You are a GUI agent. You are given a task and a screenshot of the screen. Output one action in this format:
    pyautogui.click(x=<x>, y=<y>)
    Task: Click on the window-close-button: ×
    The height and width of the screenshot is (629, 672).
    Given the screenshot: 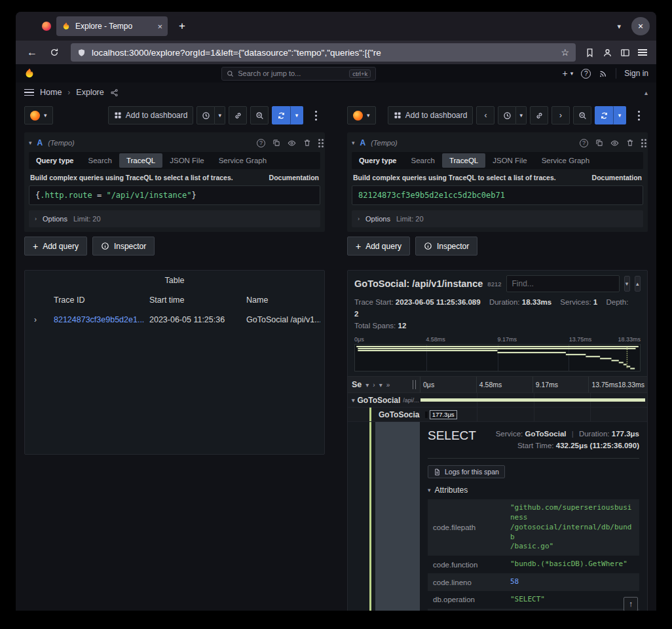 What is the action you would take?
    pyautogui.click(x=641, y=26)
    